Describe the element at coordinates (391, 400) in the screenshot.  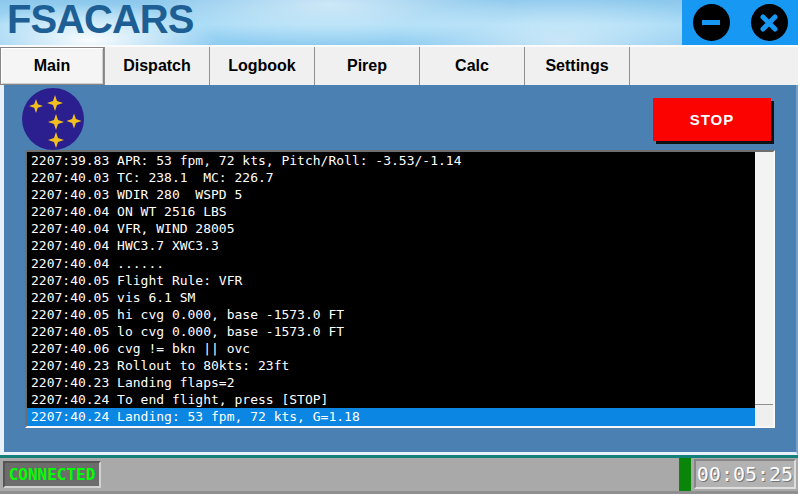
I see `log-line: 2207:40.24 To end flight, press [STOP]` at that location.